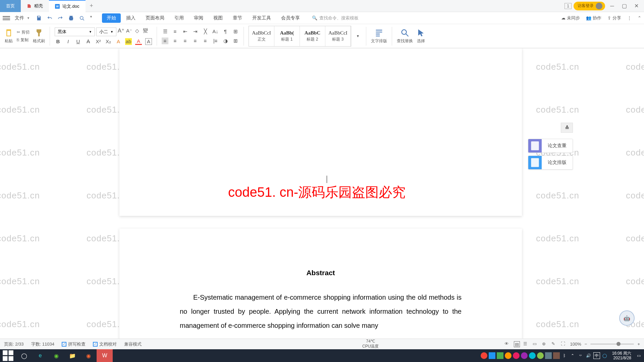 This screenshot has width=644, height=362. Describe the element at coordinates (175, 32) in the screenshot. I see `numbering-icon: ≡` at that location.